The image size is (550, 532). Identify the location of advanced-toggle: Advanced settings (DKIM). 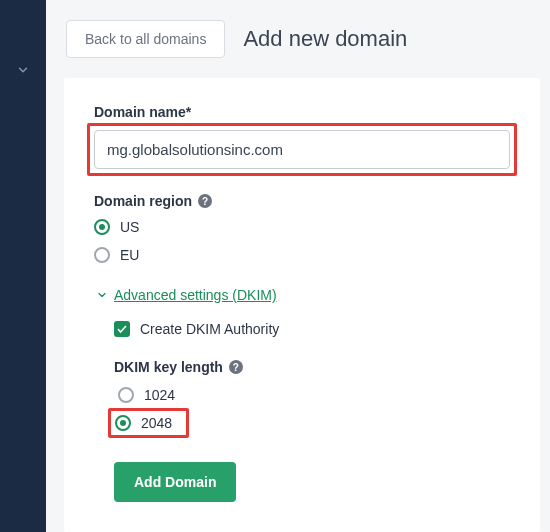
(302, 295).